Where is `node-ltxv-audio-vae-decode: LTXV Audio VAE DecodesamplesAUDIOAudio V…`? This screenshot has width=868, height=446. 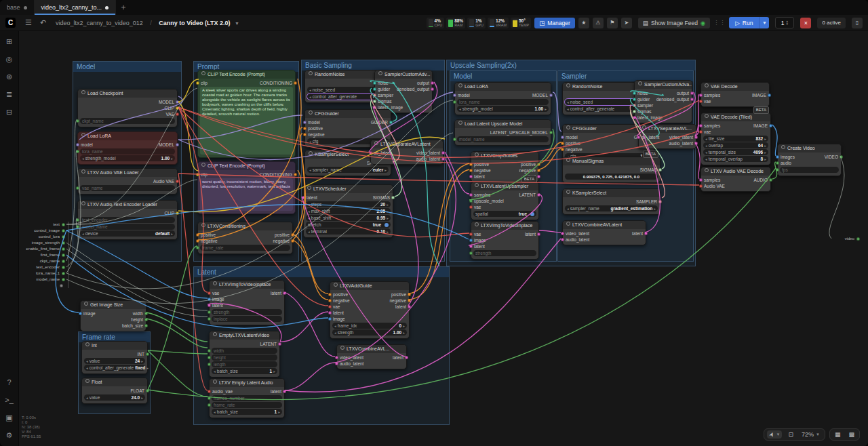
node-ltxv-audio-vae-decode: LTXV Audio VAE DecodesamplesAUDIOAudio V… is located at coordinates (736, 179).